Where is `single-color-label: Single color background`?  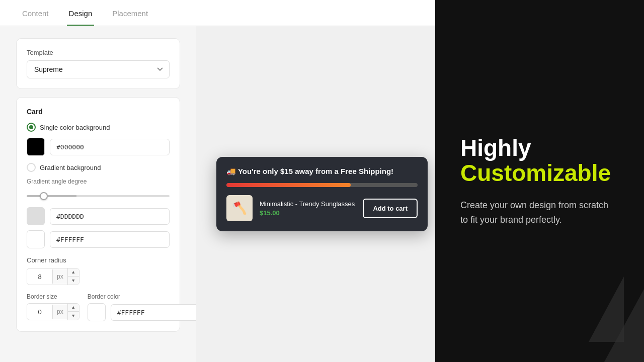
single-color-label: Single color background is located at coordinates (74, 128).